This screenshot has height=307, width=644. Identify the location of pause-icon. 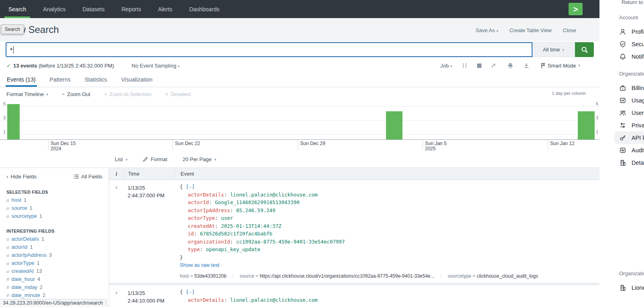
(465, 65).